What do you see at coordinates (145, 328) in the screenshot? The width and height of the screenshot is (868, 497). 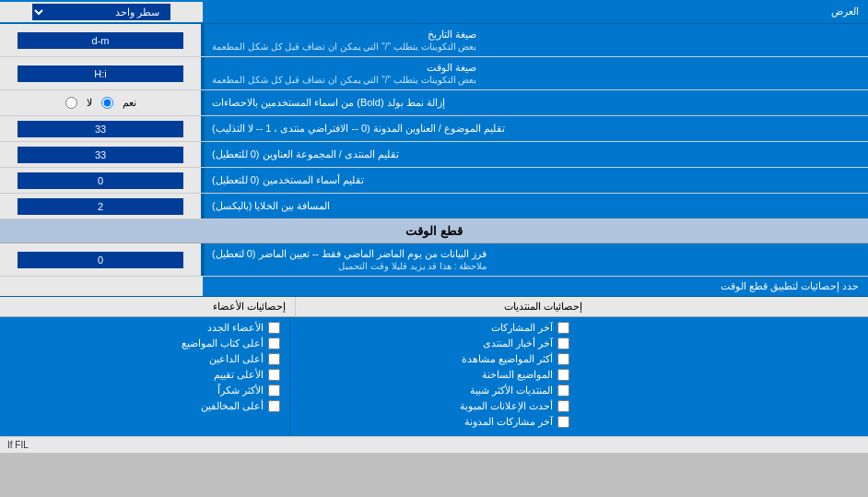 I see `list-item: الأعضاء الجدد` at bounding box center [145, 328].